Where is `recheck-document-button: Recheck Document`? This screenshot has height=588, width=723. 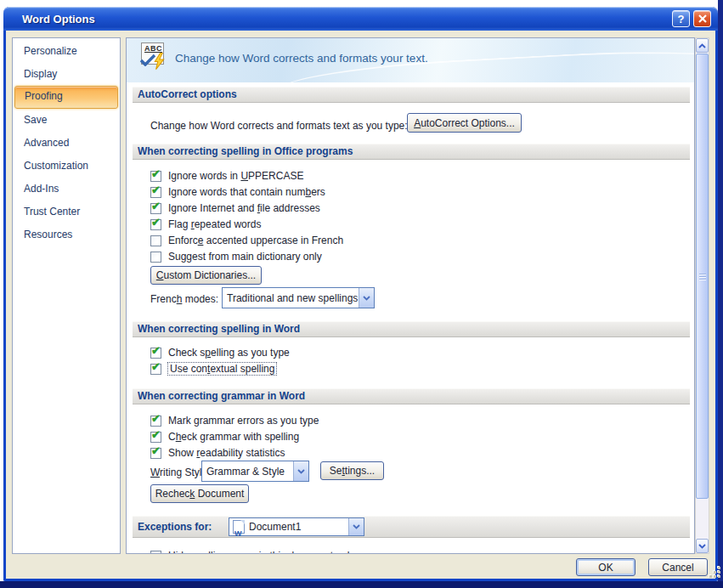
recheck-document-button: Recheck Document is located at coordinates (200, 494).